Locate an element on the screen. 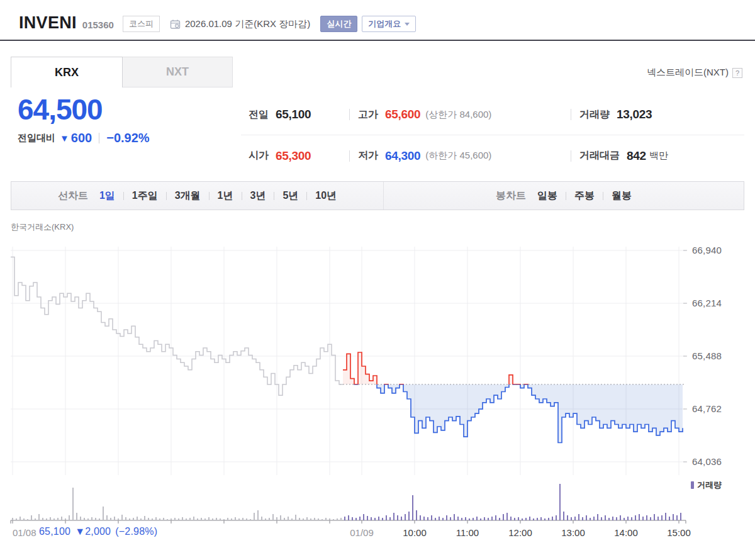 The height and width of the screenshot is (560, 755). stat-value: 13,023 is located at coordinates (634, 115).